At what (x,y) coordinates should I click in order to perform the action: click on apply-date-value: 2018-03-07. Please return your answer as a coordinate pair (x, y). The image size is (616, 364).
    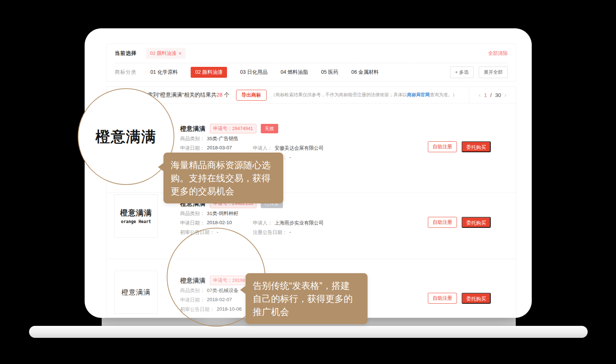
    Looking at the image, I should click on (219, 149).